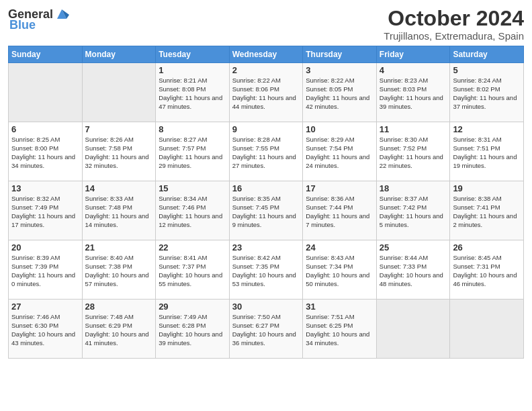  Describe the element at coordinates (119, 211) in the screenshot. I see `cell-3-2: 14Sunrise: 8:33 AM Sunset: 7:48 PM Dayli…` at that location.